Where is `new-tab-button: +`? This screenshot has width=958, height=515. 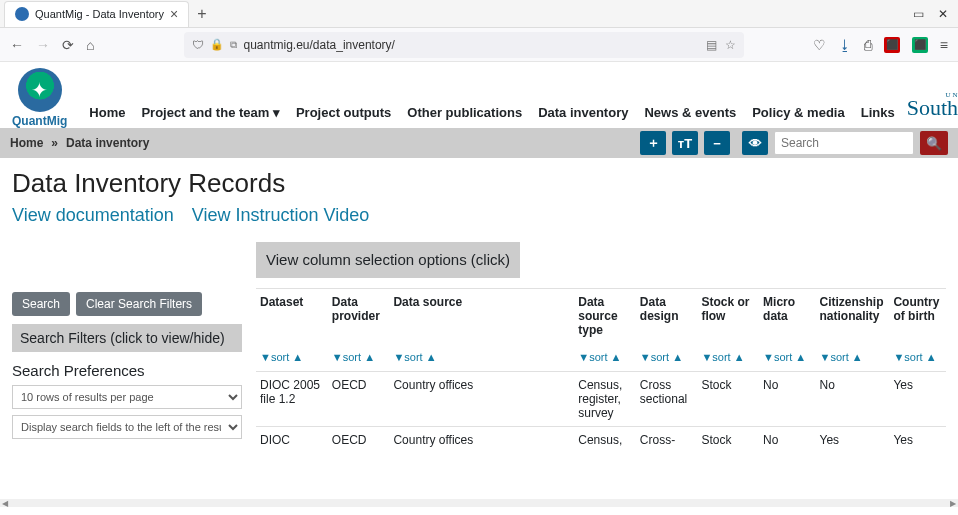
new-tab-button: + is located at coordinates (202, 14).